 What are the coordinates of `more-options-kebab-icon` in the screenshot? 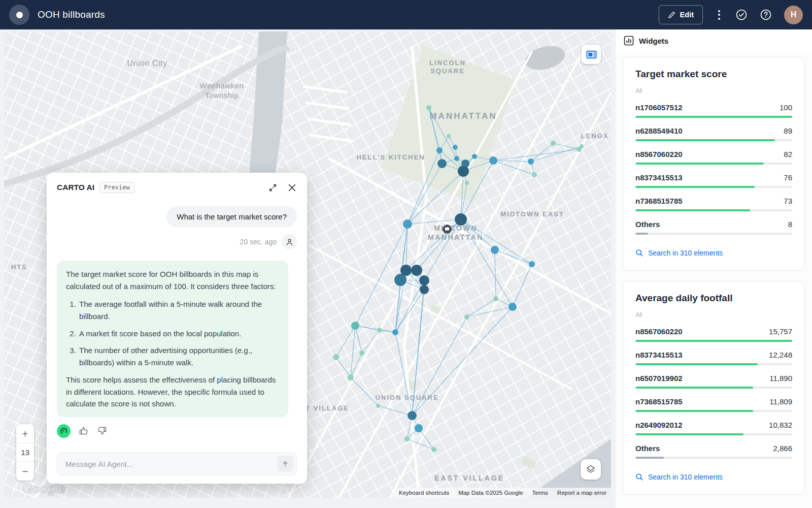 It's located at (719, 15).